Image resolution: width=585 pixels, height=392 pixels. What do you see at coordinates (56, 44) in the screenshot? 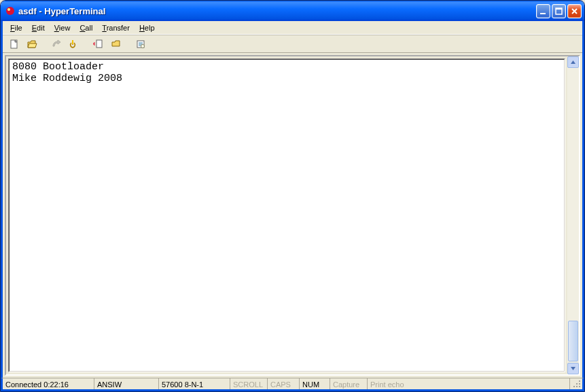
I see `connect-button` at bounding box center [56, 44].